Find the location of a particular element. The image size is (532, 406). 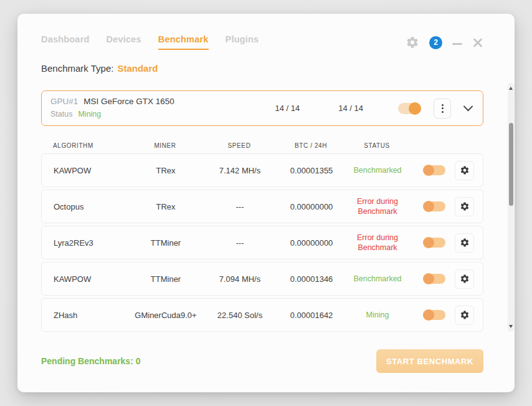

tab-plugins: Plugins is located at coordinates (242, 42).